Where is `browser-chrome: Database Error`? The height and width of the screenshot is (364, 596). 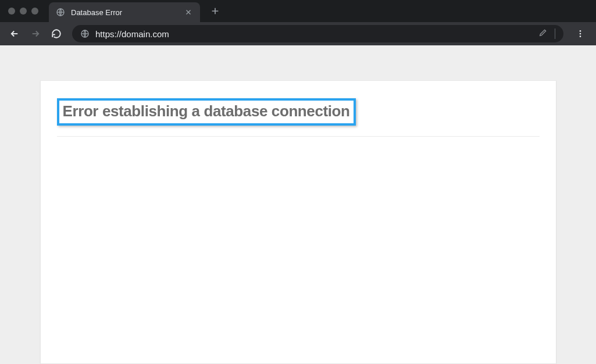
browser-chrome: Database Error is located at coordinates (298, 23).